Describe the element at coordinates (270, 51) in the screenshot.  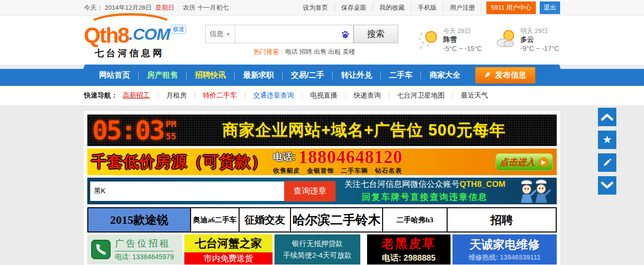
I see `hot-search-label: 热门搜索：` at that location.